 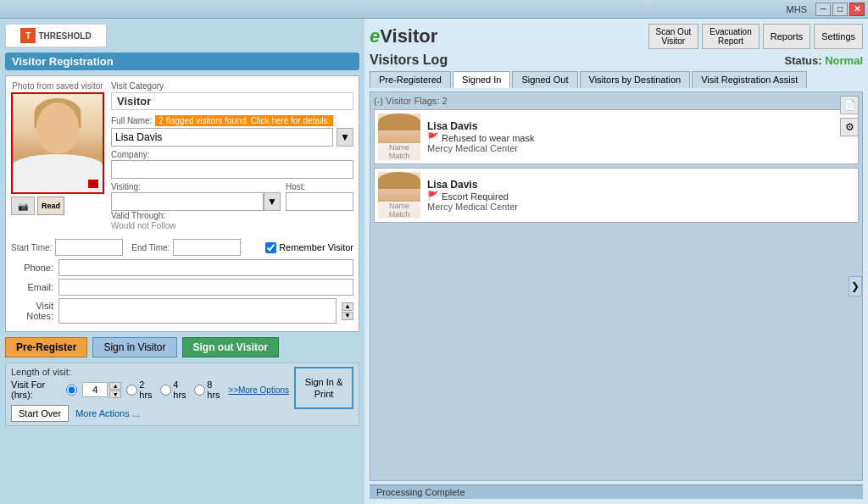 What do you see at coordinates (46, 347) in the screenshot?
I see `preregister-button: Pre-Register` at bounding box center [46, 347].